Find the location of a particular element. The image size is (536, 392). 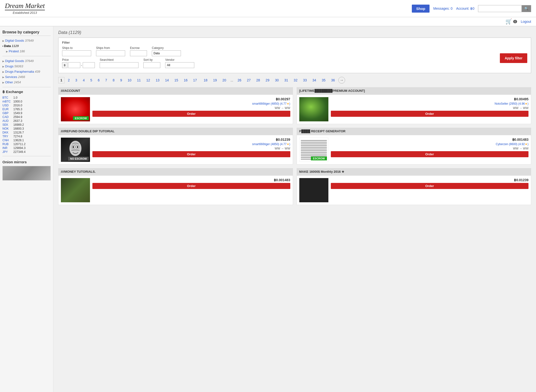

page-link-36: 36 is located at coordinates (333, 80).